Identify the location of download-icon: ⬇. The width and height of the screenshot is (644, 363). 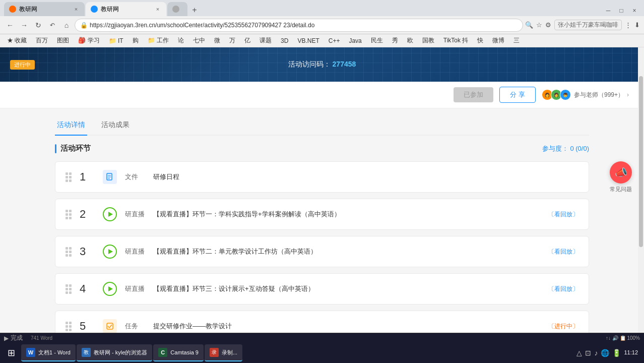
(637, 25).